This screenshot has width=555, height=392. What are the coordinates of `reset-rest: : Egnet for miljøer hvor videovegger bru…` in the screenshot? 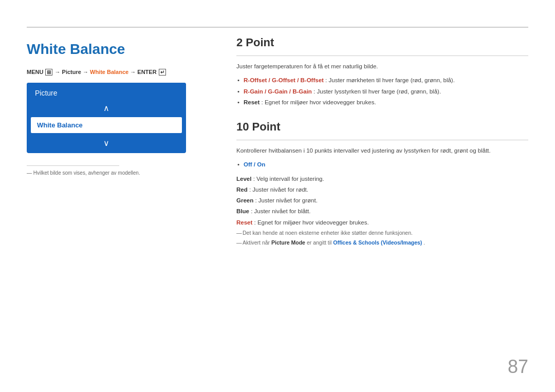 It's located at (311, 222).